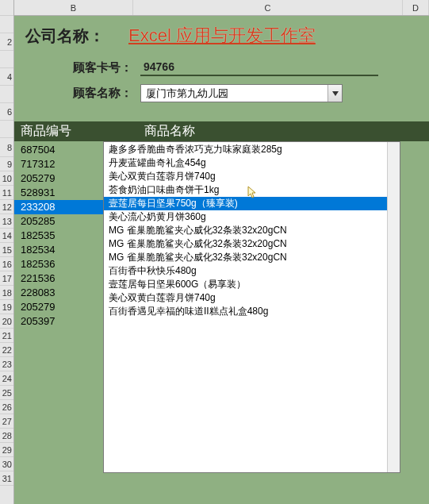 The image size is (429, 504). Describe the element at coordinates (246, 217) in the screenshot. I see `list-item: 美心流心奶黄月饼360g` at that location.